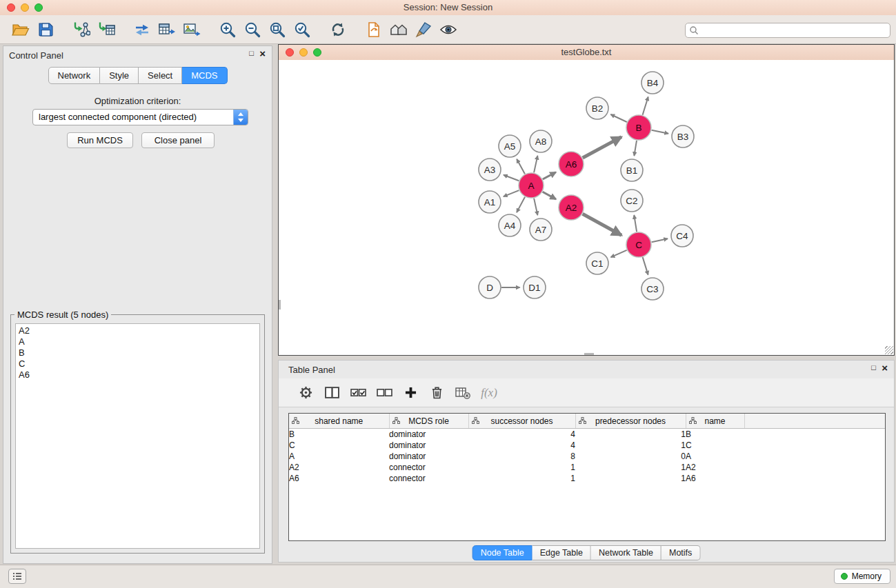  I want to click on tab-edge-table: Edge Table, so click(561, 553).